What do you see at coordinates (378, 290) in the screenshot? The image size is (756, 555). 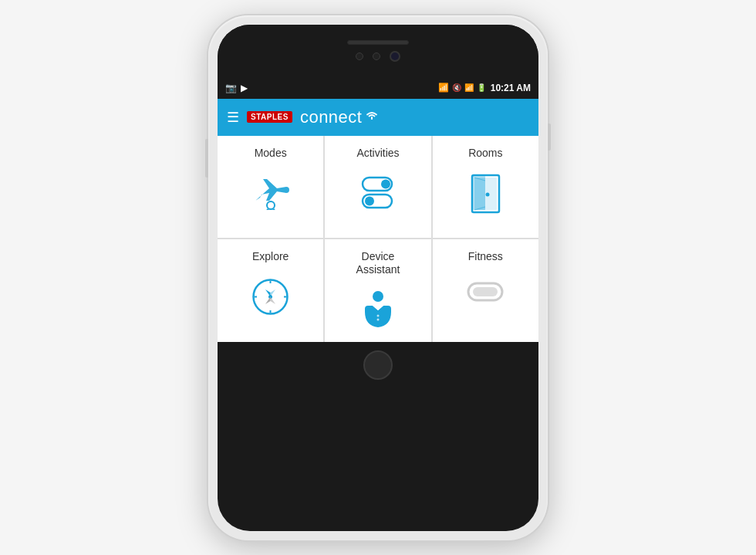 I see `device-assistant-cell: DeviceAssistant` at bounding box center [378, 290].